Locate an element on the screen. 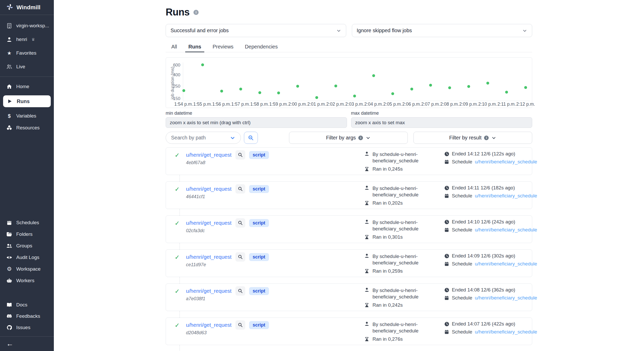 The image size is (644, 351). sidebar-item-label: Favorites is located at coordinates (26, 53).